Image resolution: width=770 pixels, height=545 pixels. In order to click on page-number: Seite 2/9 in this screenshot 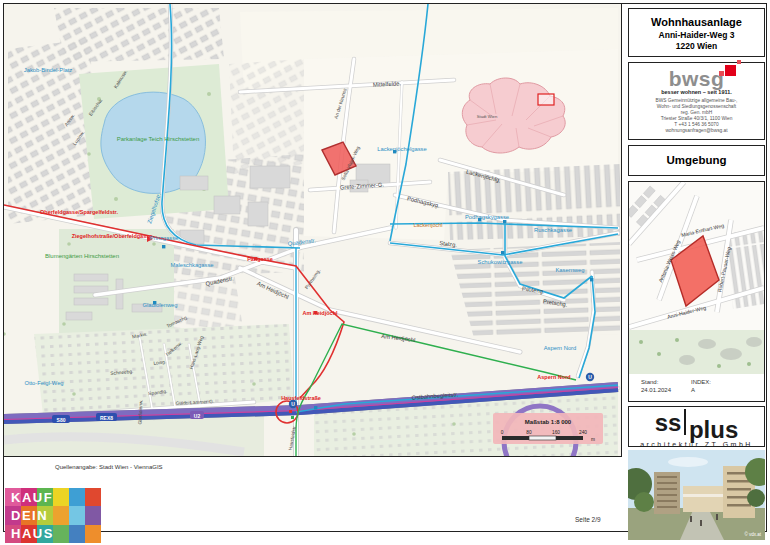, I will do `click(588, 520)`.